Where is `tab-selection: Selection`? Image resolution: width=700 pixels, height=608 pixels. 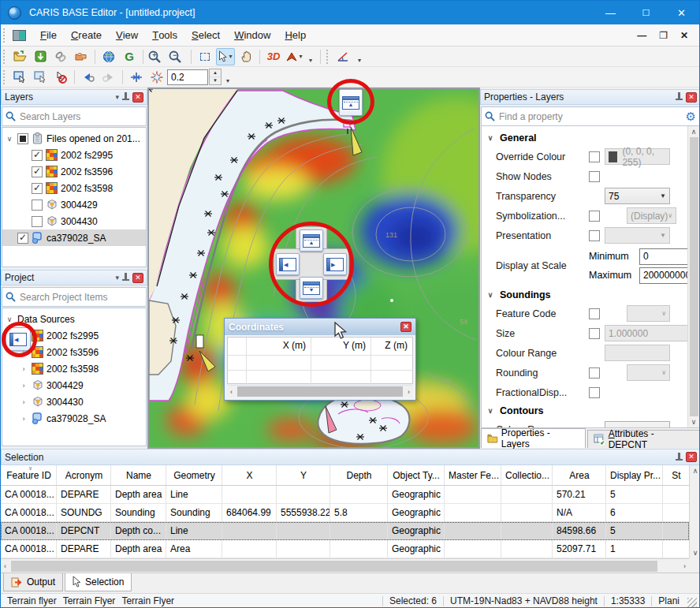 tab-selection: Selection is located at coordinates (98, 582).